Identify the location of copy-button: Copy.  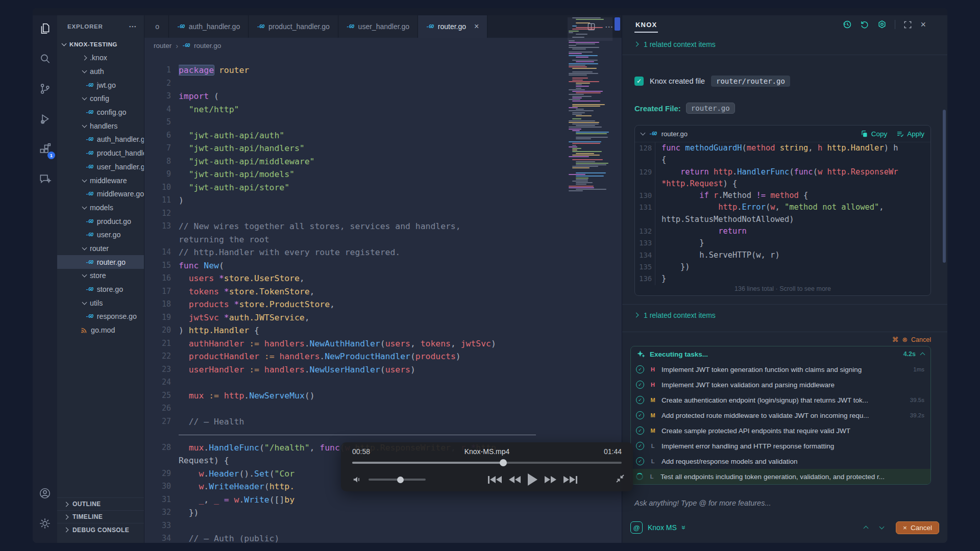
(874, 134).